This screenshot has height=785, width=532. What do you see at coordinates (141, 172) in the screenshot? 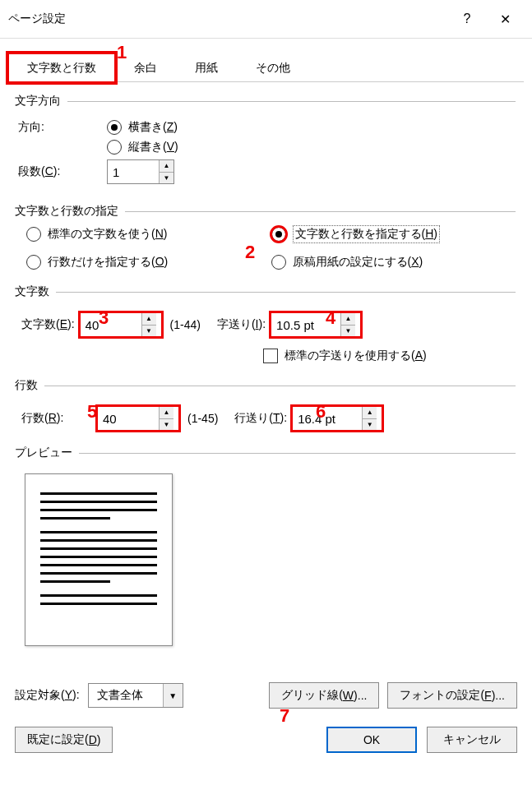
I see `columns-spinner: ▲ ▼` at bounding box center [141, 172].